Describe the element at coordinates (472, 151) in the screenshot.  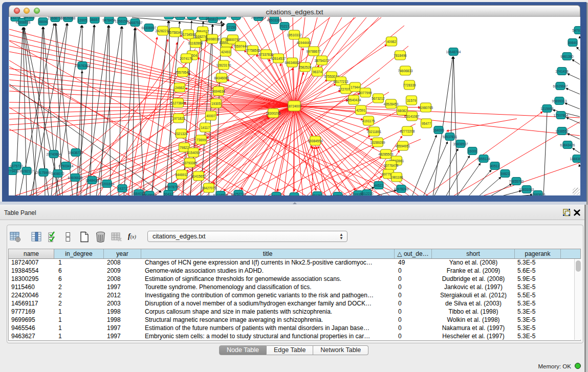
I see `svg-text: 16006` at that location.